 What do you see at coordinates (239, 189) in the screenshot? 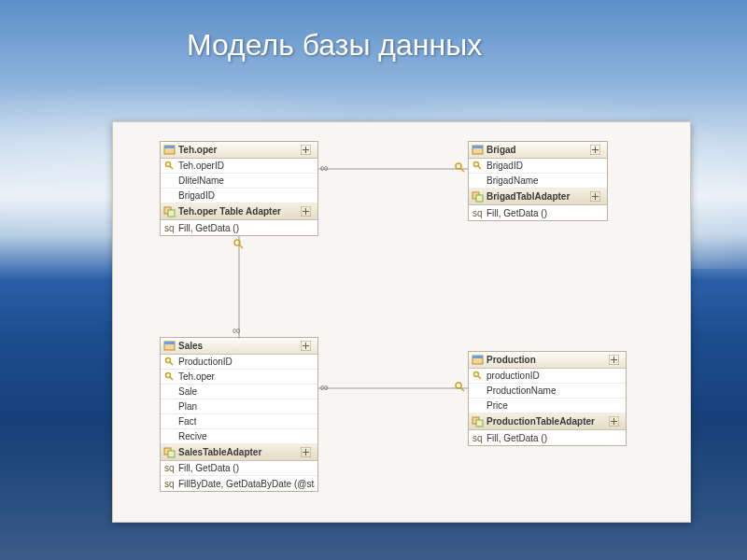
I see `entity-tehoper: Teh.oper Teh.operID DlitelName BrigadID …` at bounding box center [239, 189].